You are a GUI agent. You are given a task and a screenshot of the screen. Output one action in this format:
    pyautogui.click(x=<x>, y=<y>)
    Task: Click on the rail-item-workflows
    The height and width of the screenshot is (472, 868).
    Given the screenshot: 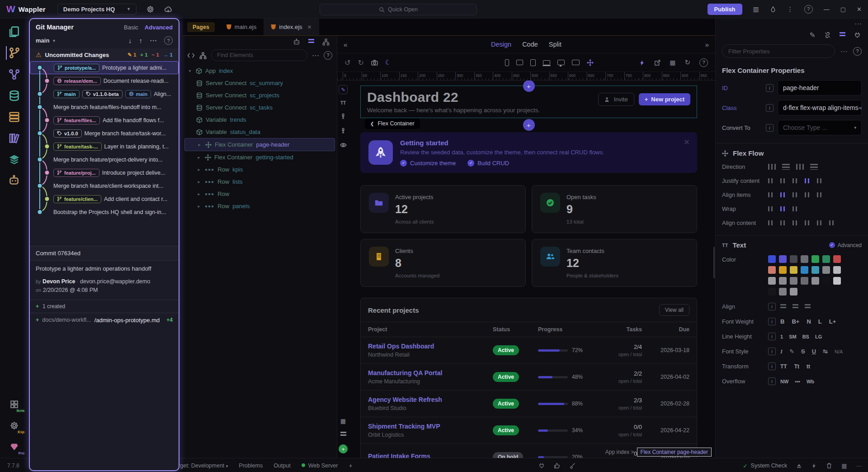 What is the action you would take?
    pyautogui.click(x=14, y=74)
    